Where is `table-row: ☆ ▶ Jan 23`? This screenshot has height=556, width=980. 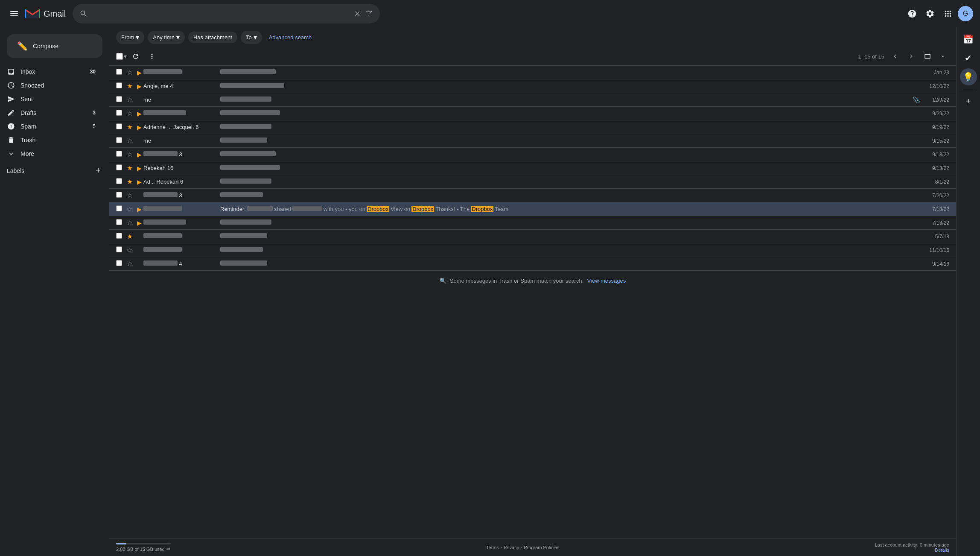 table-row: ☆ ▶ Jan 23 is located at coordinates (533, 73).